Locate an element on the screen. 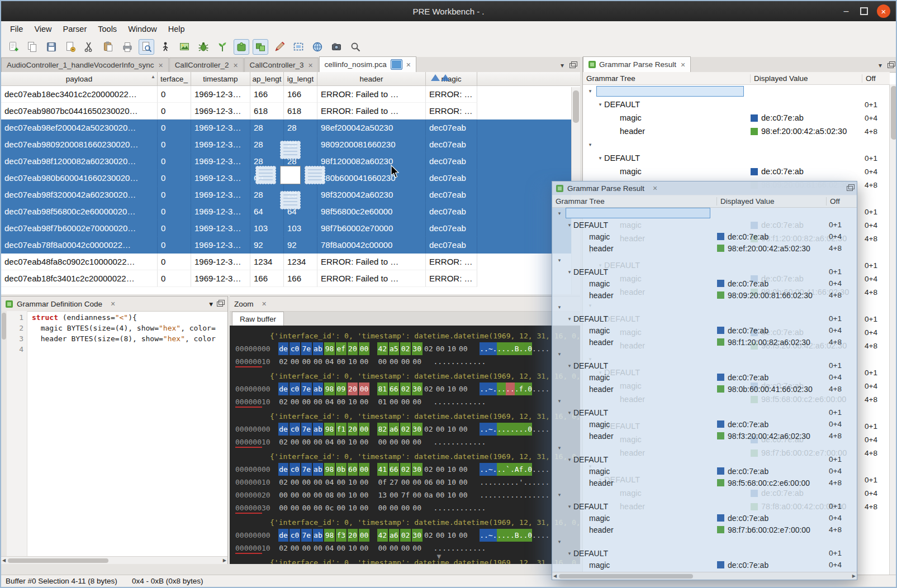 Image resolution: width=897 pixels, height=588 pixels. run-icon is located at coordinates (165, 47).